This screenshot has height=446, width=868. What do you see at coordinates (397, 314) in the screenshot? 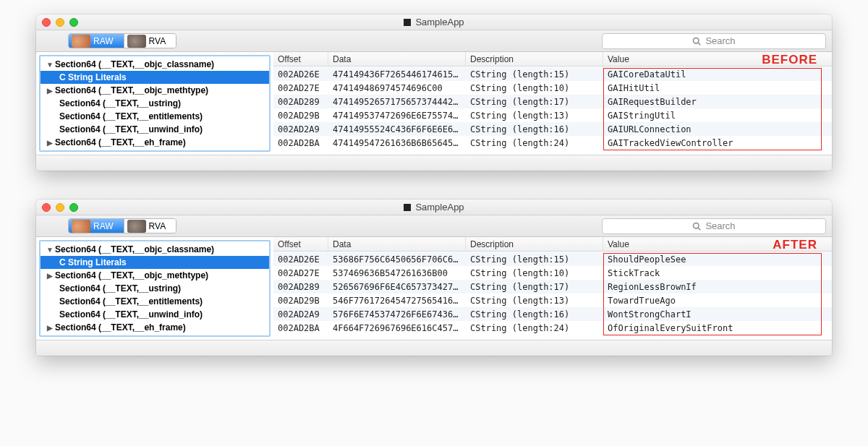
I see `cell-data: 576F6E745374726F6E67436…` at bounding box center [397, 314].